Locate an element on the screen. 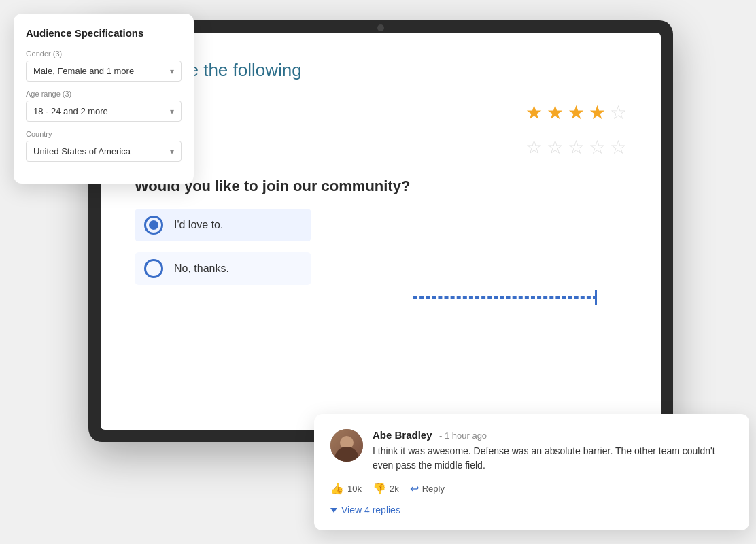  dislike-count: 2k is located at coordinates (394, 488).